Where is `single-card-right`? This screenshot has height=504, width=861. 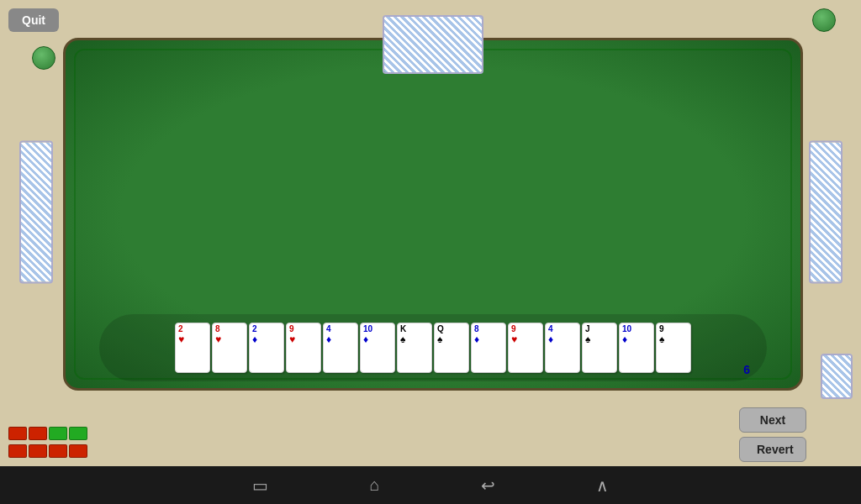 single-card-right is located at coordinates (837, 376).